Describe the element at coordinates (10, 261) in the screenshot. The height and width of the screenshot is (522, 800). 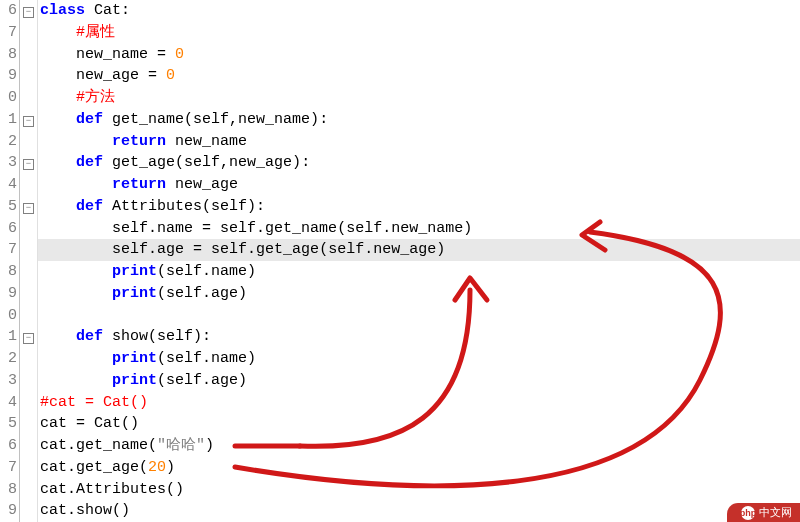
I see `line-number-gutter: 678901234567890123456789` at that location.